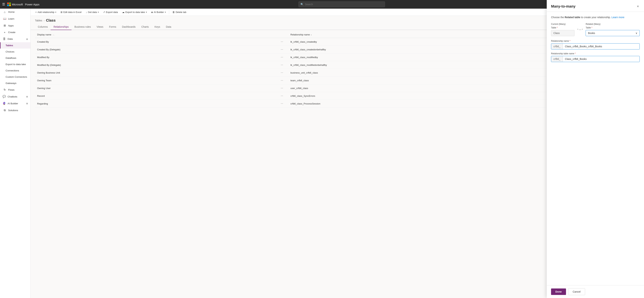 The height and width of the screenshot is (298, 644). What do you see at coordinates (344, 4) in the screenshot?
I see `search-input` at bounding box center [344, 4].